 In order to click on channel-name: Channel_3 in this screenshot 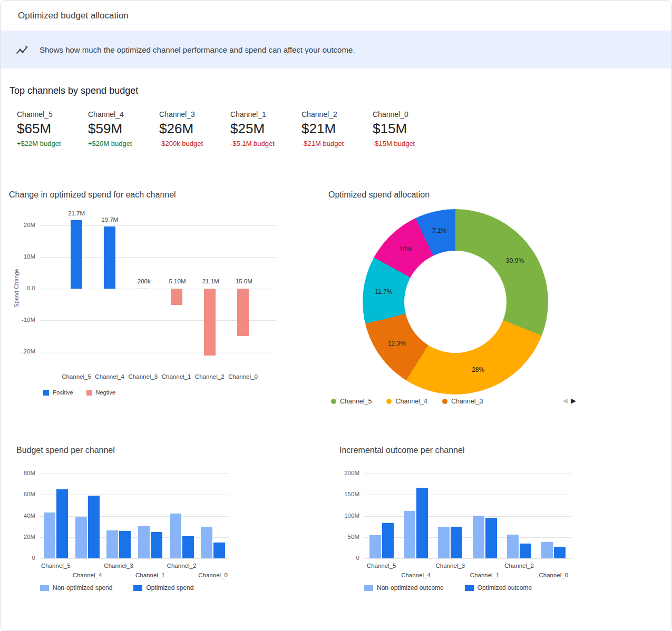, I will do `click(195, 114)`.